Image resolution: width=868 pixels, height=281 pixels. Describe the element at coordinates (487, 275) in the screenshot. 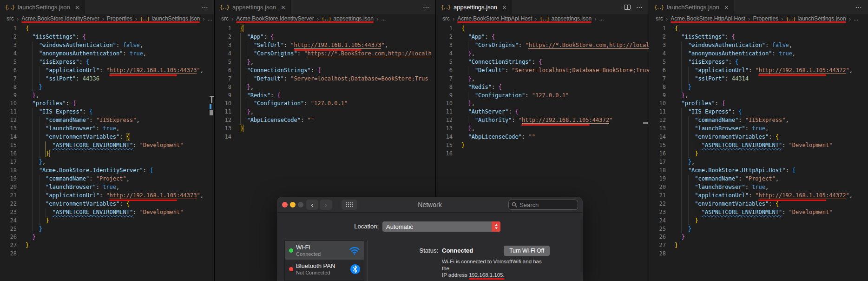

I see `ip-address: 192.168.1.105.` at that location.